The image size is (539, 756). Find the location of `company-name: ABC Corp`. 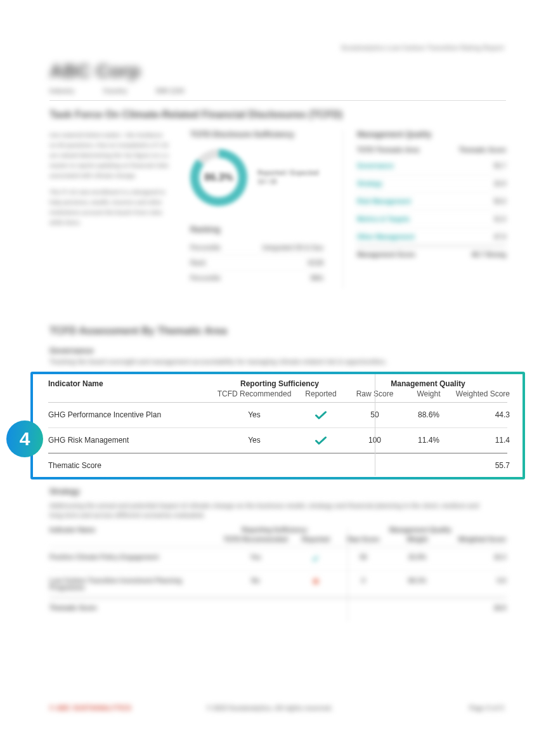

company-name: ABC Corp is located at coordinates (95, 71).